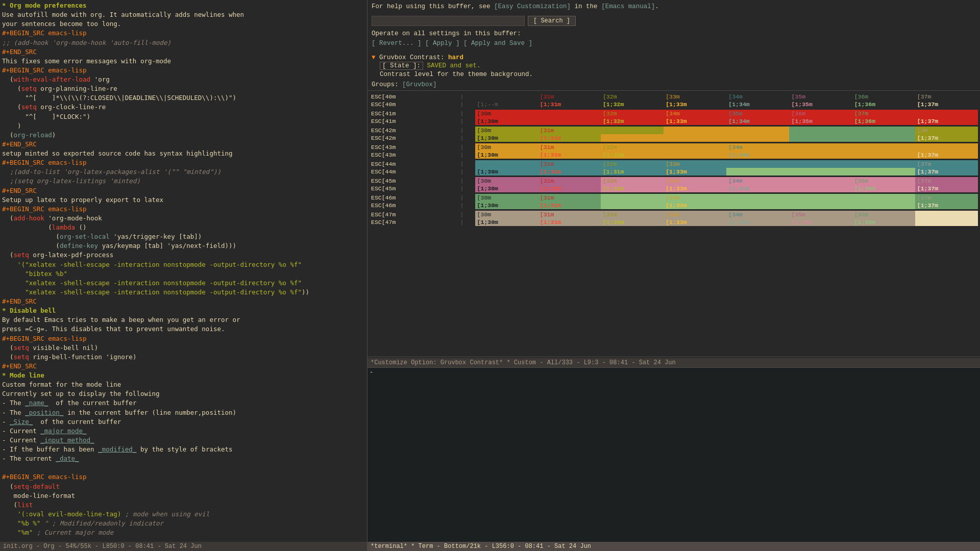  I want to click on revert-button: [ Revert... ], so click(397, 43).